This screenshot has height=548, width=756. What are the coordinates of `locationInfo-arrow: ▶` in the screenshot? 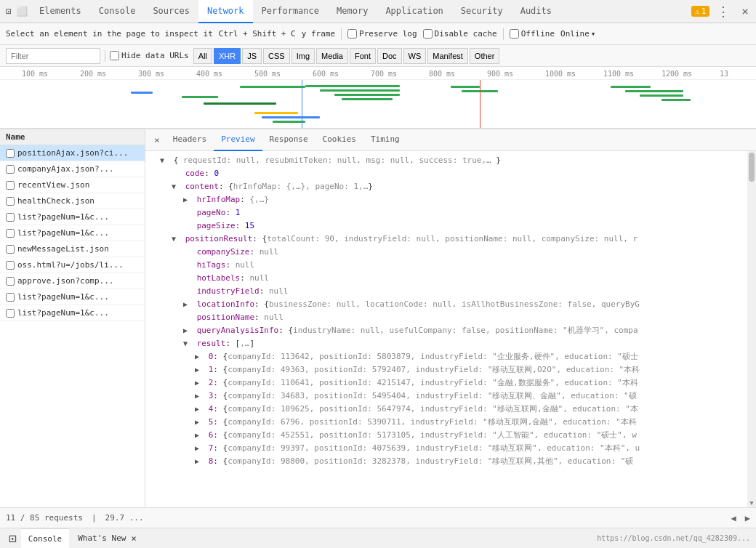 It's located at (188, 305).